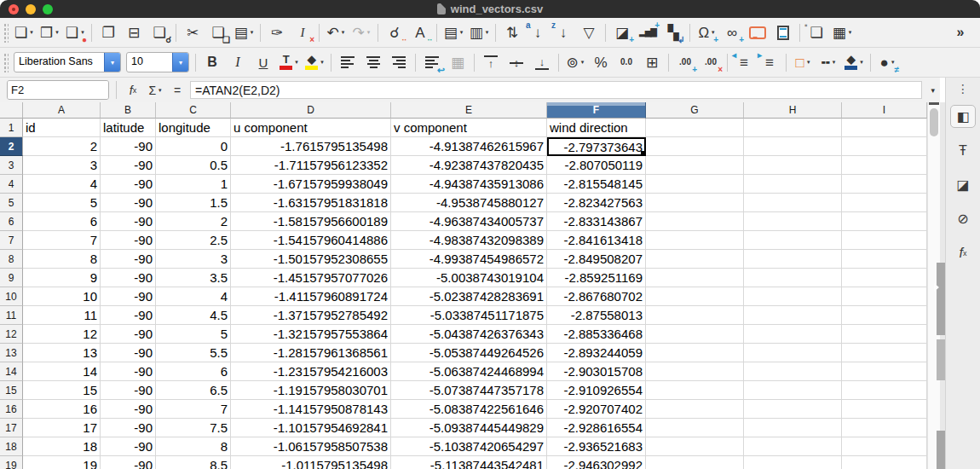 The height and width of the screenshot is (469, 980). Describe the element at coordinates (563, 32) in the screenshot. I see `sort-descending-icon: ↓z` at that location.